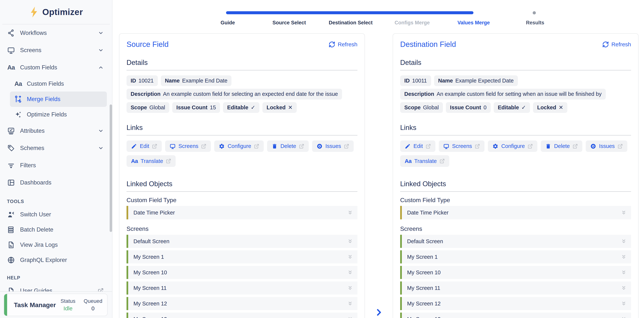 The height and width of the screenshot is (318, 644). What do you see at coordinates (28, 166) in the screenshot?
I see `sidebar-item-label: Filters` at bounding box center [28, 166].